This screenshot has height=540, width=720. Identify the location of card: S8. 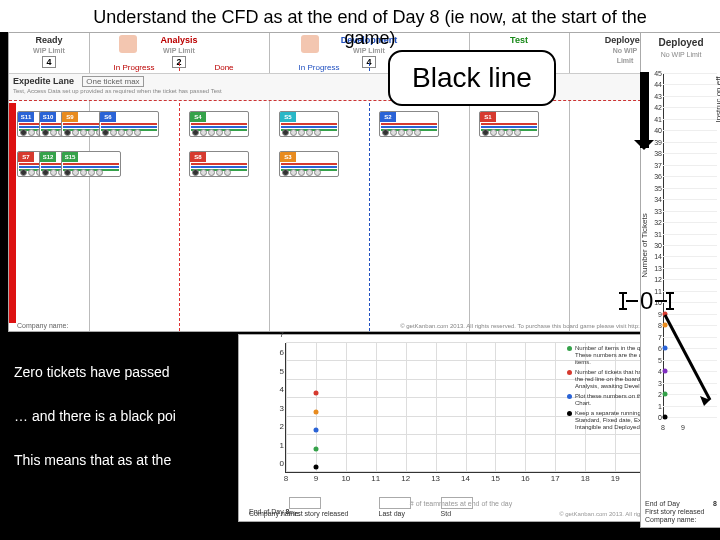
(219, 164).